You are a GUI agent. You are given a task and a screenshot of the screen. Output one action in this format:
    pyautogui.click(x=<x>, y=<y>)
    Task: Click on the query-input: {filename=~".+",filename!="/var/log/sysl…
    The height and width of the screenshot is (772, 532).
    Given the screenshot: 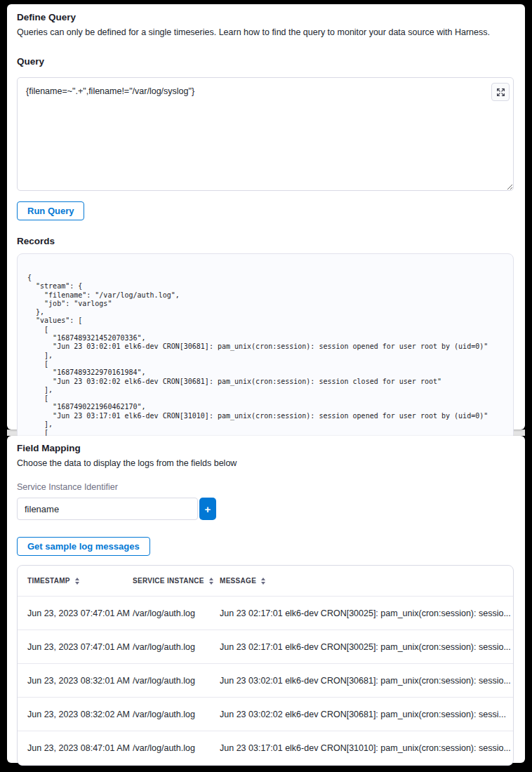 What is the action you would take?
    pyautogui.click(x=265, y=134)
    